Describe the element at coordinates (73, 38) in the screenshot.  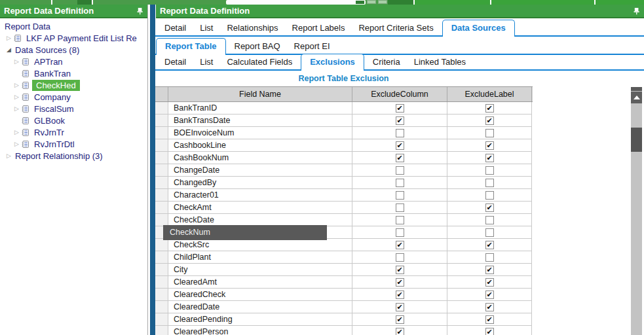
I see `tree-item-lkf-ap-payment-edit-list-re: ▷ LKF AP Payment Edit List Re` at that location.